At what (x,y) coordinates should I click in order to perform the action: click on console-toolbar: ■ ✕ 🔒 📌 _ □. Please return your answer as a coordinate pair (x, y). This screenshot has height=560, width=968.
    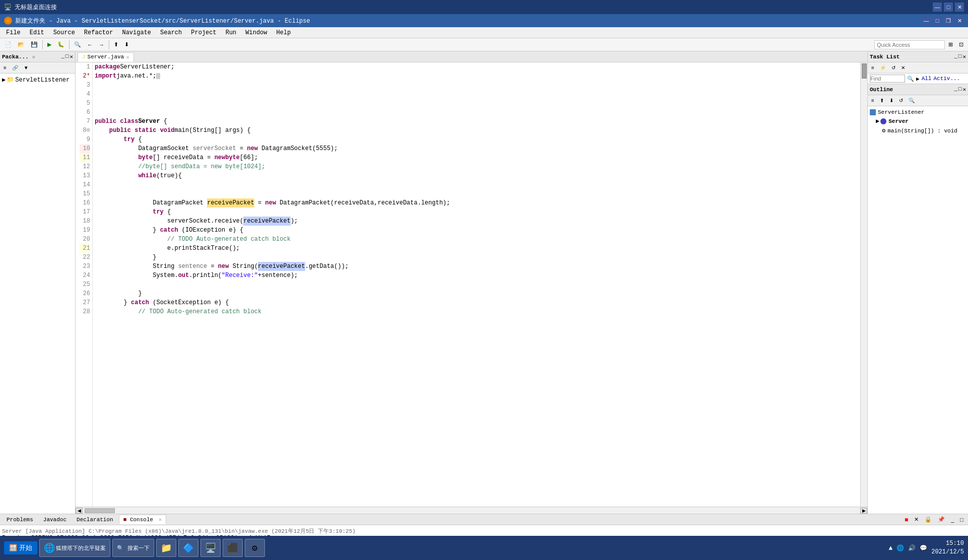
    Looking at the image, I should click on (934, 520).